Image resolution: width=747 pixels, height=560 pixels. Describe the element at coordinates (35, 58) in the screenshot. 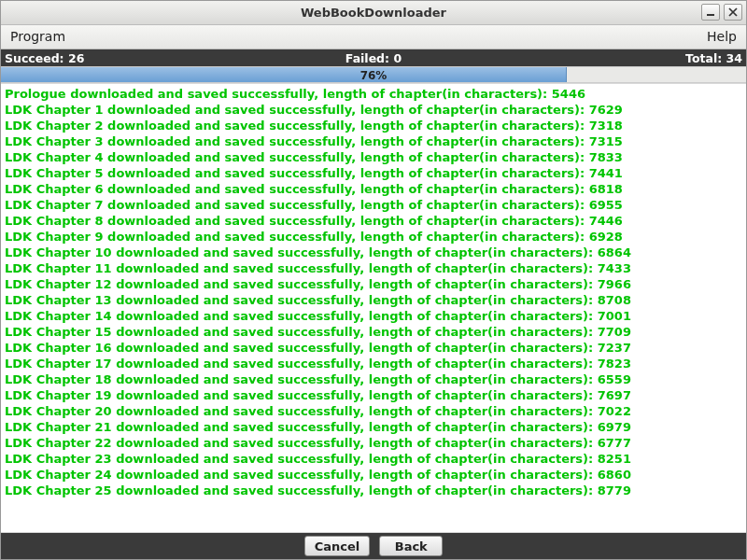

I see `status-succeed-label: Succeed:` at that location.